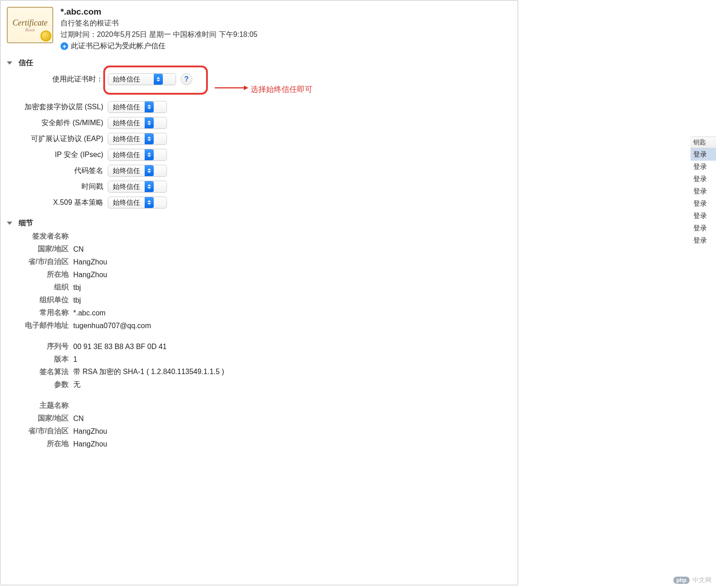 Image resolution: width=716 pixels, height=588 pixels. What do you see at coordinates (703, 142) in the screenshot?
I see `keychain-column-header: 钥匙` at bounding box center [703, 142].